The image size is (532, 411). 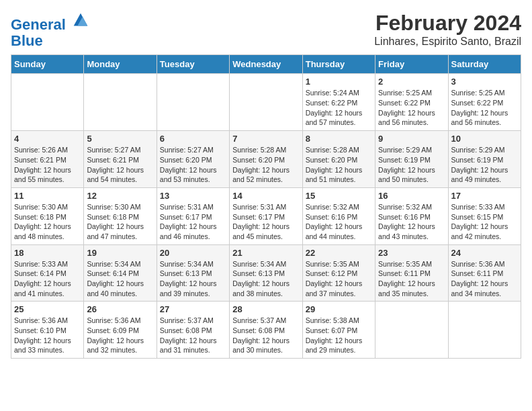 What do you see at coordinates (412, 273) in the screenshot?
I see `calendar-cell: 23Sunrise: 5:35 AM Sunset: 6:11 PM Dayli…` at bounding box center [412, 273].